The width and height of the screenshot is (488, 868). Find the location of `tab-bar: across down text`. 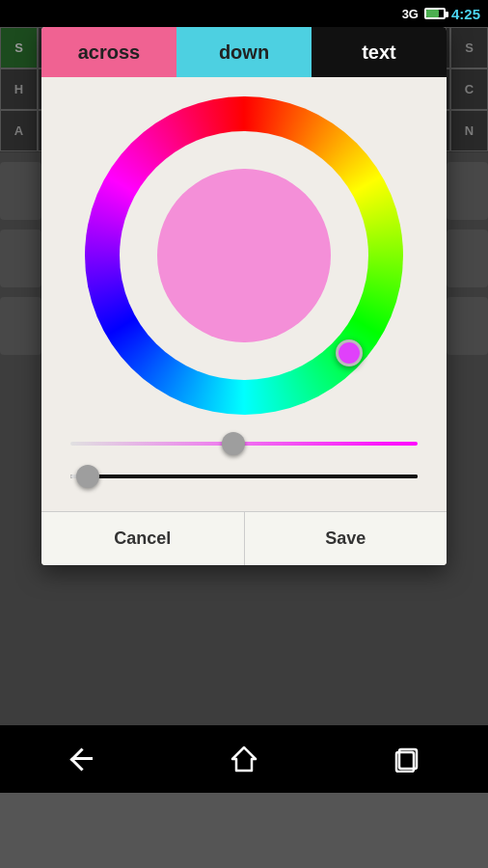

tab-bar: across down text is located at coordinates (244, 52).